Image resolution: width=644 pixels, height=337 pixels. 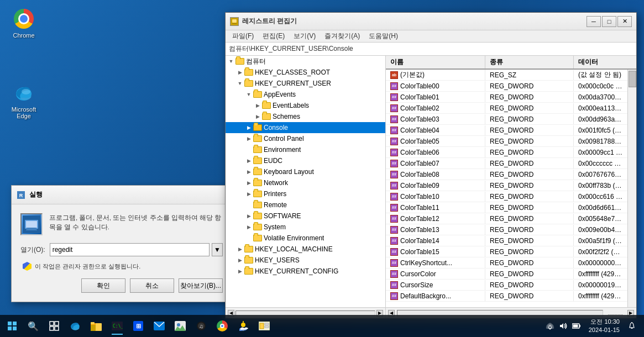 What do you see at coordinates (305, 128) in the screenshot?
I see `tree-item-console: ▶ Console` at bounding box center [305, 128].